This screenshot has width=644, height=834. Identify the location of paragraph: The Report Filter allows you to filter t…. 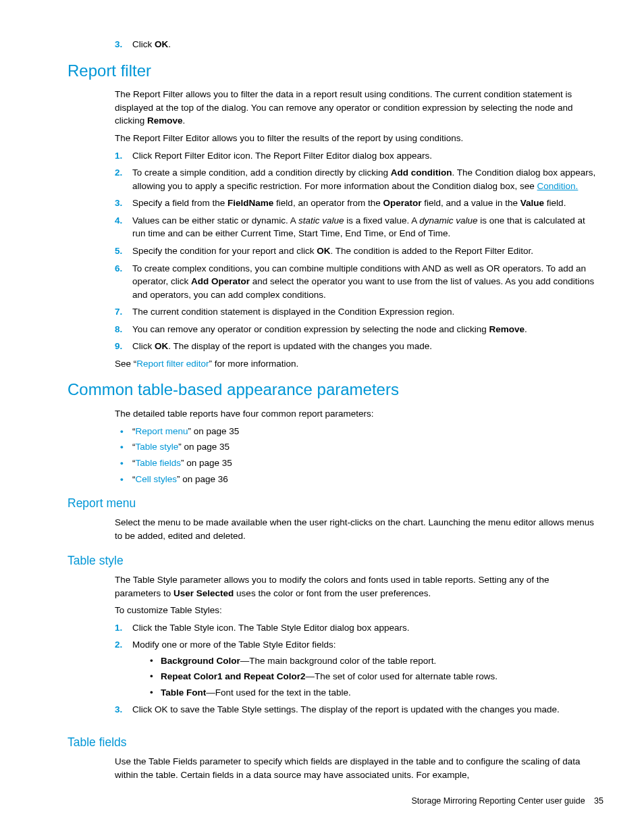
(356, 108).